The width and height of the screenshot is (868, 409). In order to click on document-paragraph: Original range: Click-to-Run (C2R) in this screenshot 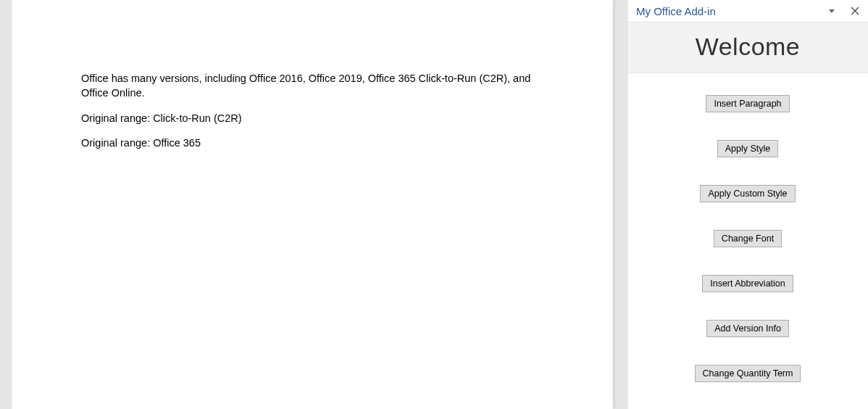, I will do `click(312, 118)`.